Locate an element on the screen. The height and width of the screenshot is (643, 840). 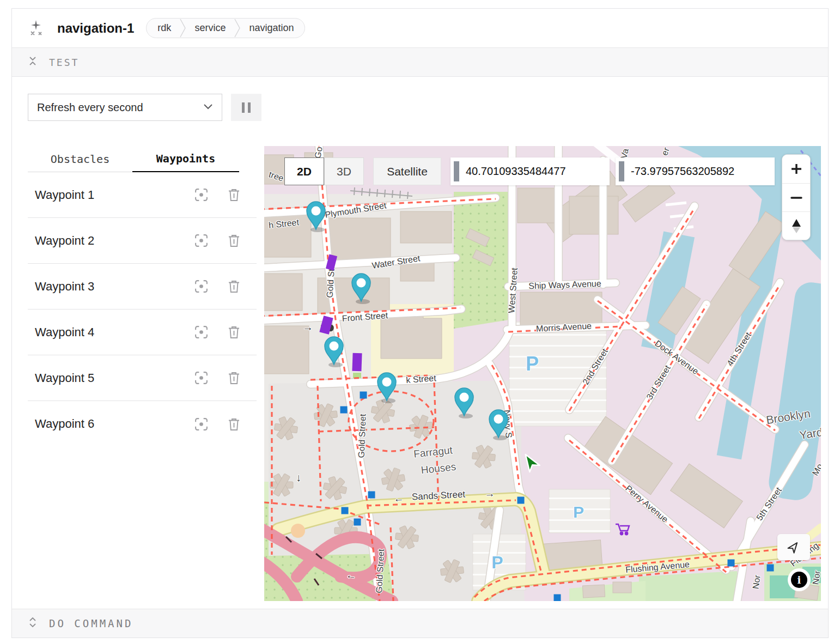
refresh-rate-value: Refresh every second is located at coordinates (90, 108).